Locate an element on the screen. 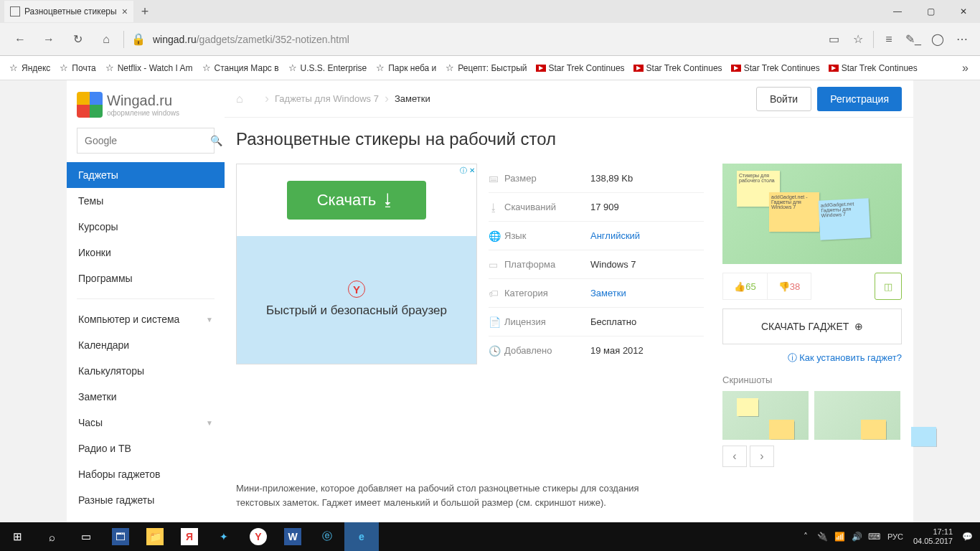  help-link: ⓘ Как установить гаджет? is located at coordinates (812, 358).